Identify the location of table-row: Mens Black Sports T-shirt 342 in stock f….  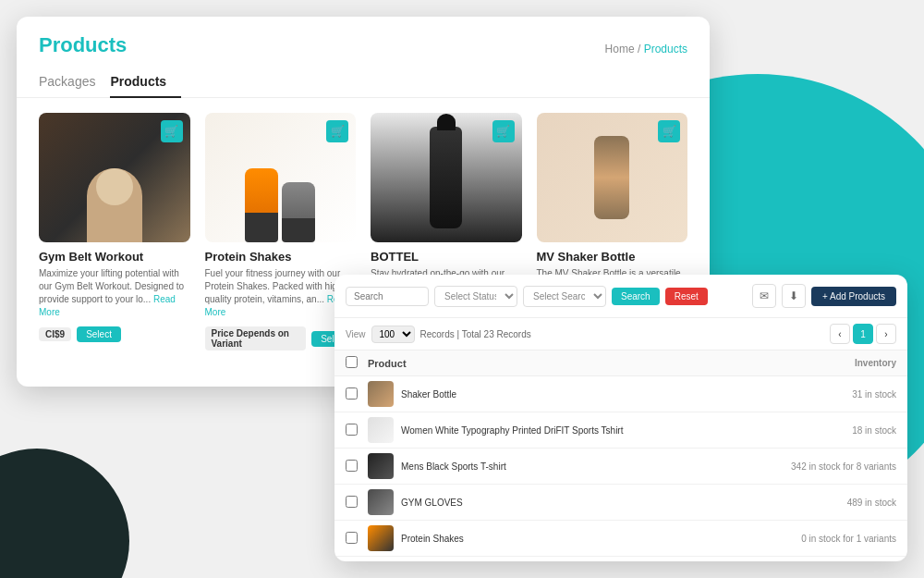
(621, 466).